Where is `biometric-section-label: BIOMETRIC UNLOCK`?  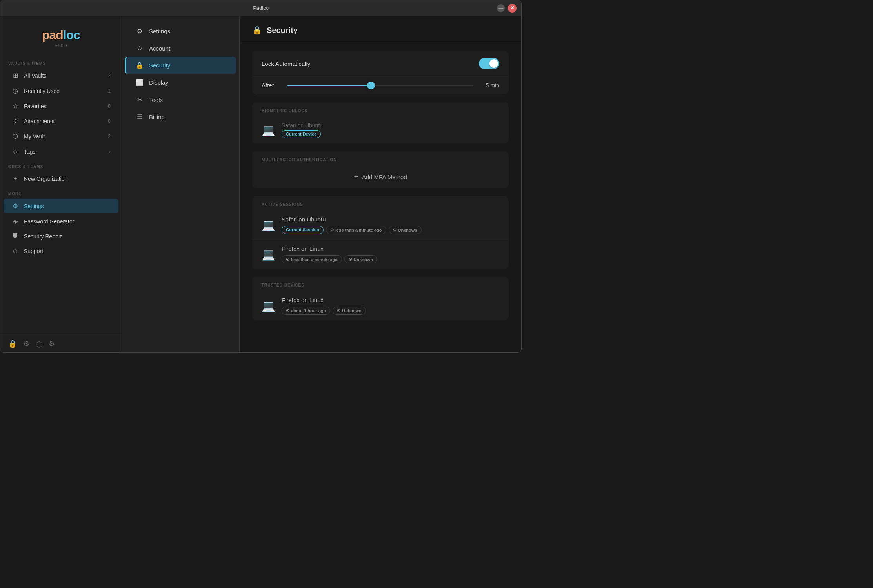
biometric-section-label: BIOMETRIC UNLOCK is located at coordinates (380, 110).